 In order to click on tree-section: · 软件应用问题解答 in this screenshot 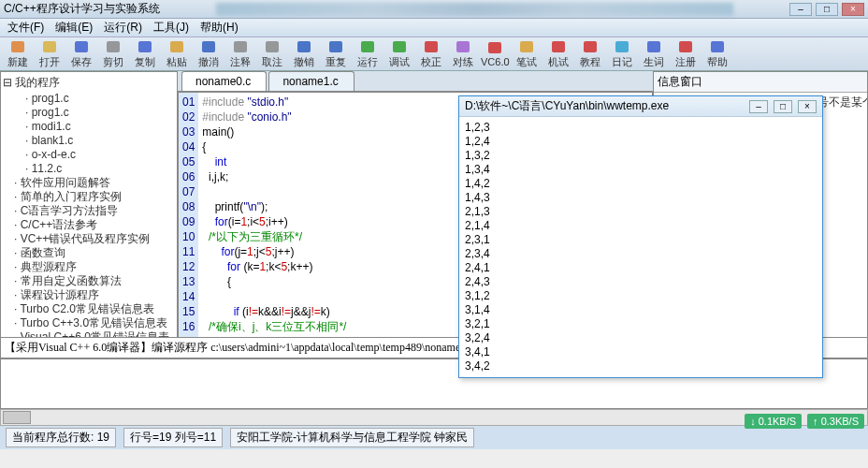, I will do `click(94, 183)`.